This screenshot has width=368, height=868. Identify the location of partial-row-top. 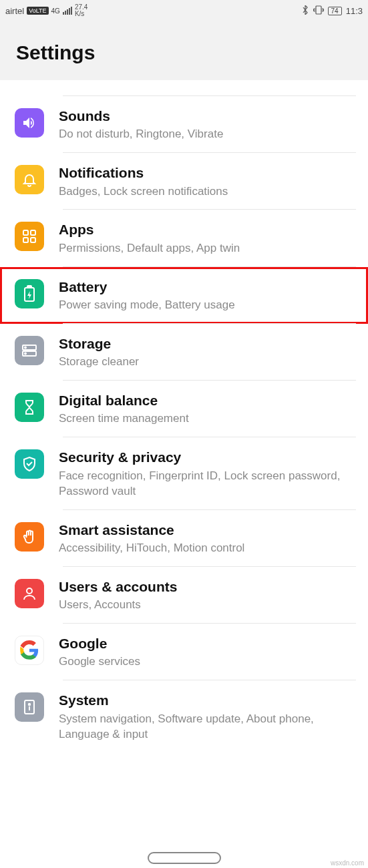
(184, 88).